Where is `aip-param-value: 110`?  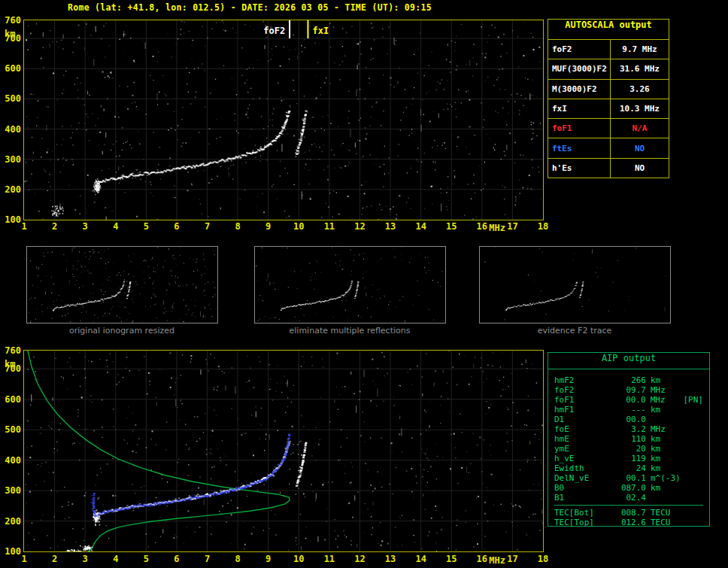
aip-param-value: 110 is located at coordinates (628, 439).